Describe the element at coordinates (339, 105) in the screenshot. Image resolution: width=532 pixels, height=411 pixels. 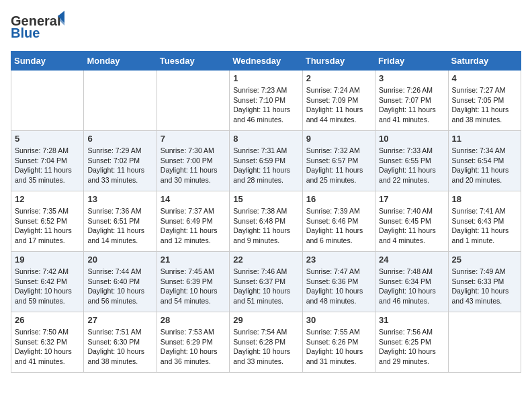
I see `day-info: Sunrise: 7:24 AM Sunset: 7:09 PM Dayligh…` at that location.